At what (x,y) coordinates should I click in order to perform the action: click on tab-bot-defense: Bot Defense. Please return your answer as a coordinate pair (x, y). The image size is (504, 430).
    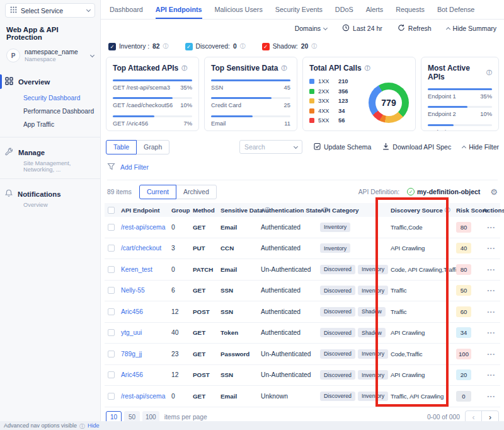
    Looking at the image, I should click on (456, 9).